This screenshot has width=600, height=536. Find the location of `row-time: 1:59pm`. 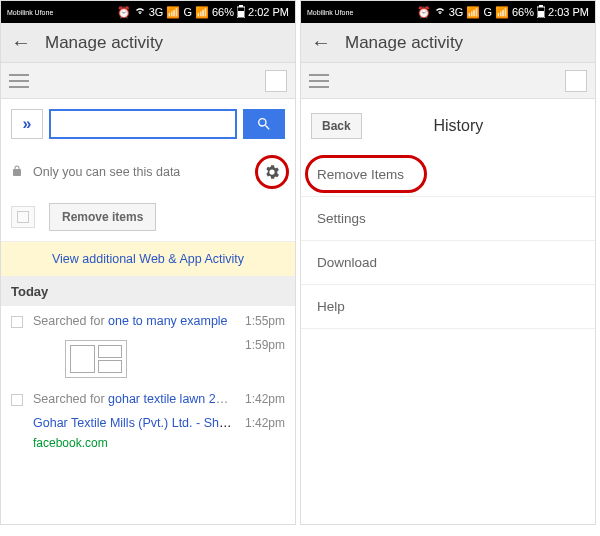

row-time: 1:59pm is located at coordinates (265, 345).